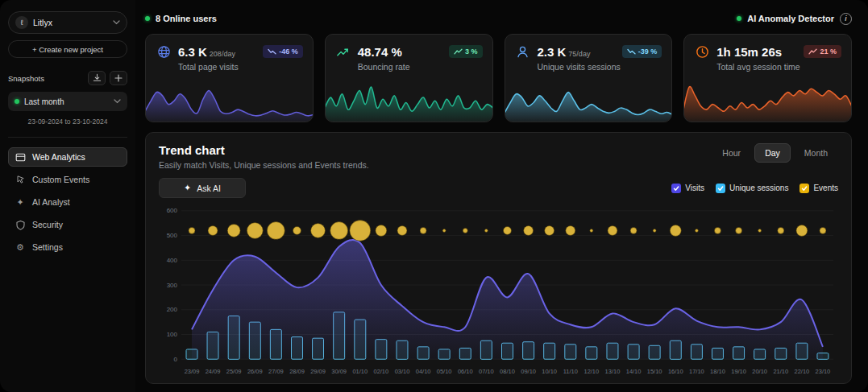 Image resolution: width=868 pixels, height=392 pixels. What do you see at coordinates (588, 66) in the screenshot?
I see `stat-label: Unique visits sessions` at bounding box center [588, 66].